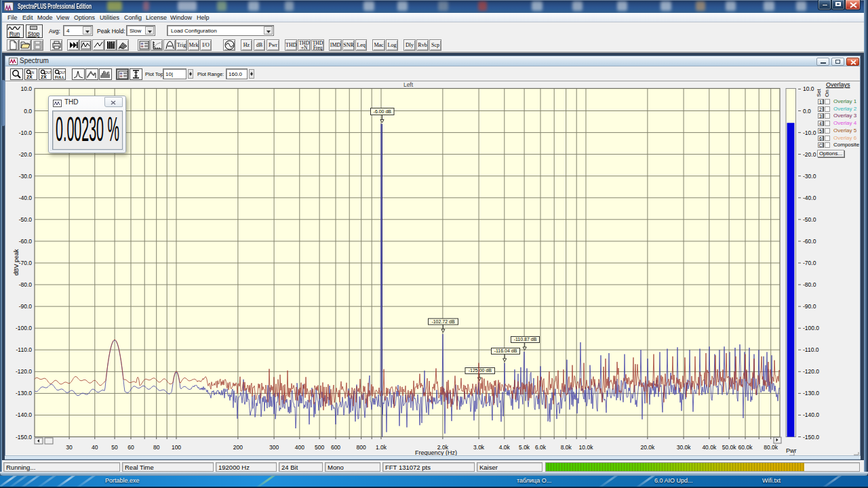  What do you see at coordinates (506, 351) in the screenshot?
I see `svg-text: -116.04 dB` at bounding box center [506, 351].